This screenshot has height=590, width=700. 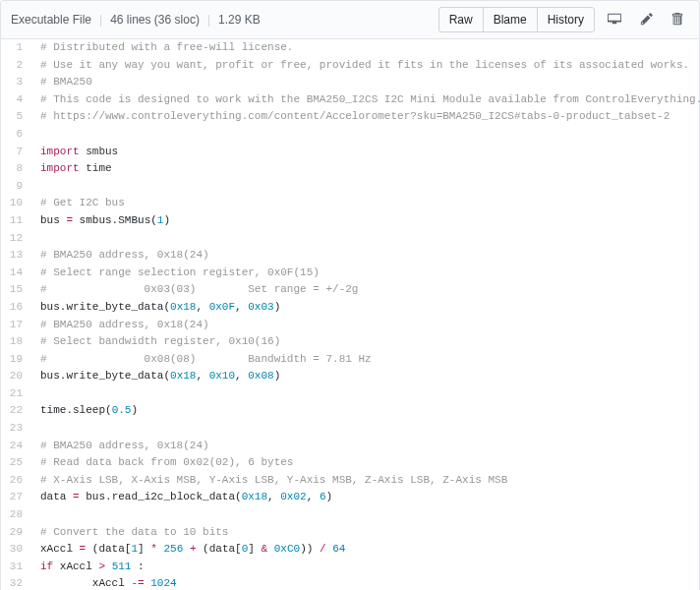 I want to click on line-number: 26, so click(x=17, y=481).